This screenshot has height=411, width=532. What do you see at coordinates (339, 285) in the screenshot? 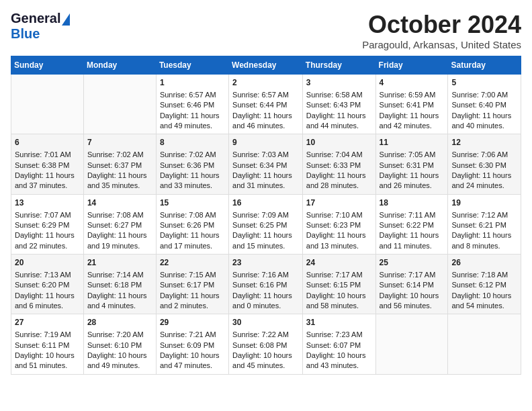
I see `calendar-cell: 24Sunrise: 7:17 AMSunset: 6:15 PMDayligh…` at bounding box center [339, 285].